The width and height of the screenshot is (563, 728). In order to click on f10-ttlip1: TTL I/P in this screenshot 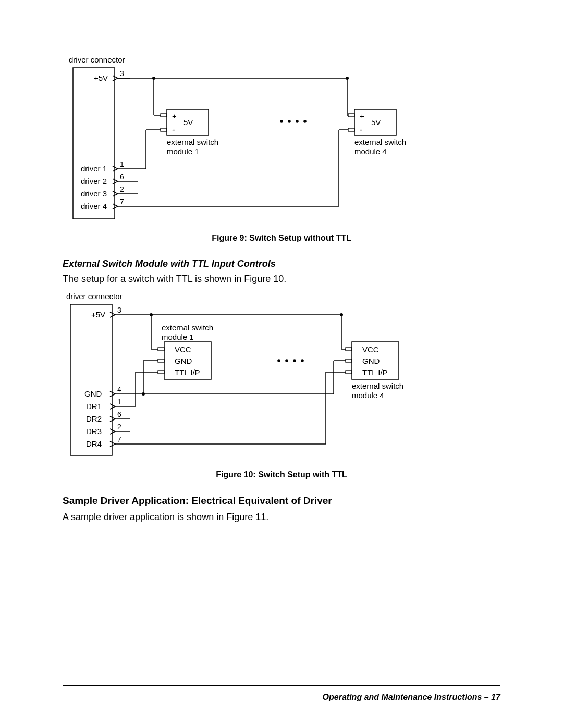, I will do `click(188, 372)`.